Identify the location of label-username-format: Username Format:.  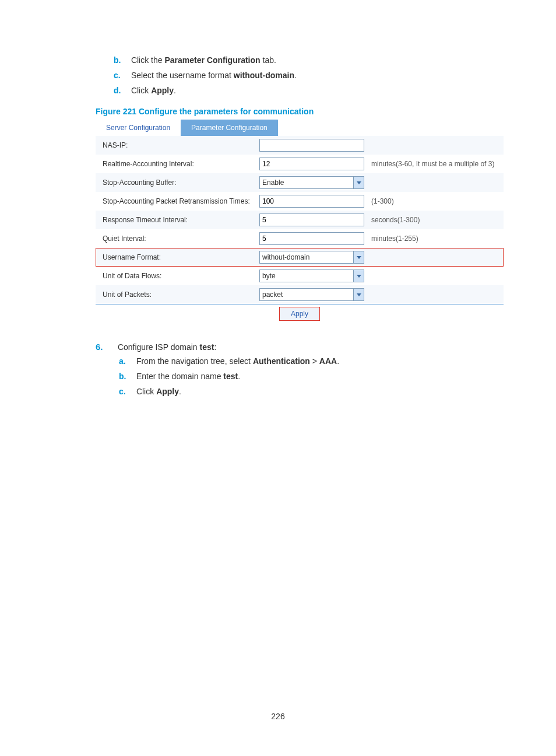
(176, 257).